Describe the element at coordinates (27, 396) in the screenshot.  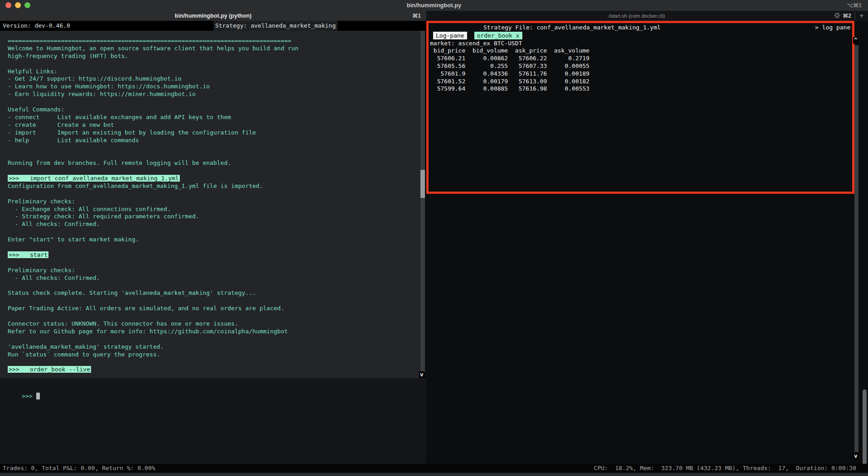
I see `input-prompt: >>>` at that location.